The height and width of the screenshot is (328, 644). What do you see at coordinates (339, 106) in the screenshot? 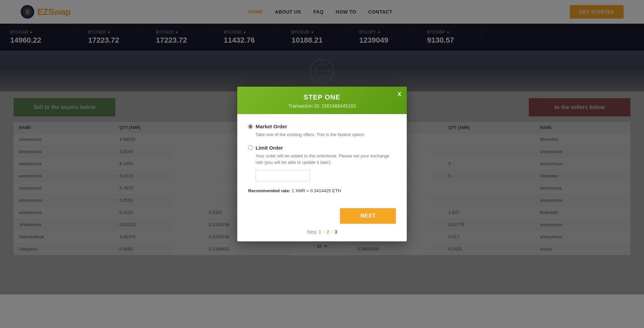
I see `transaction-id: 1561968445163` at bounding box center [339, 106].